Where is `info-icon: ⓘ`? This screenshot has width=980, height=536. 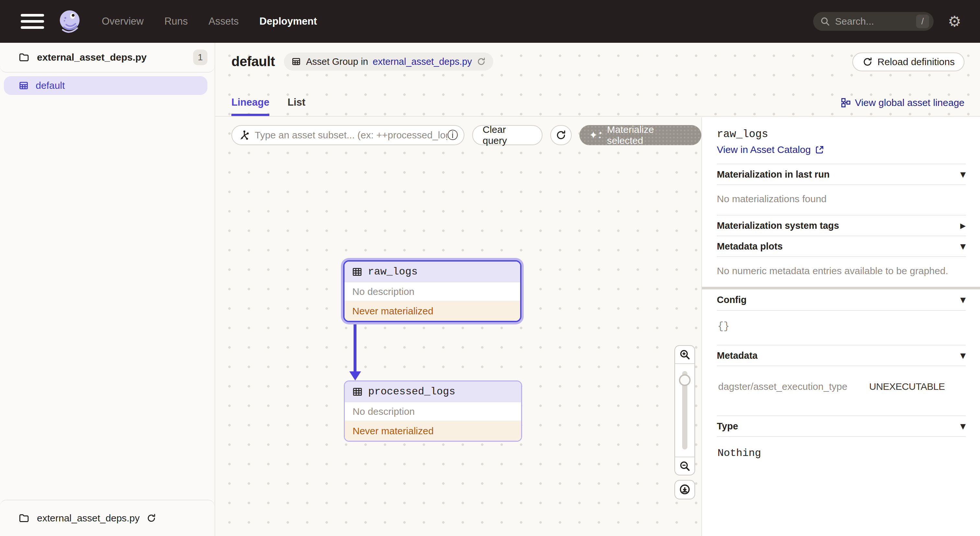 info-icon: ⓘ is located at coordinates (453, 135).